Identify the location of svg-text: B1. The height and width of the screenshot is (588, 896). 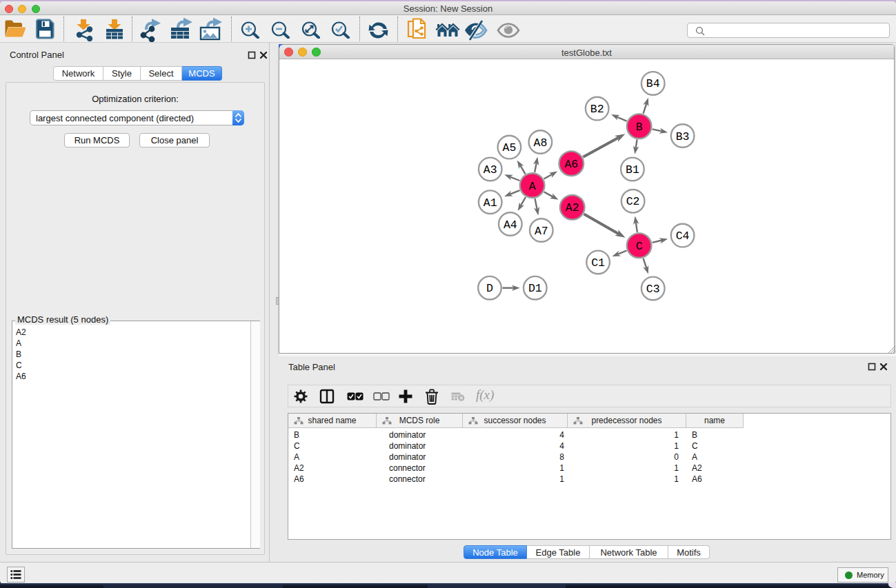
(633, 170).